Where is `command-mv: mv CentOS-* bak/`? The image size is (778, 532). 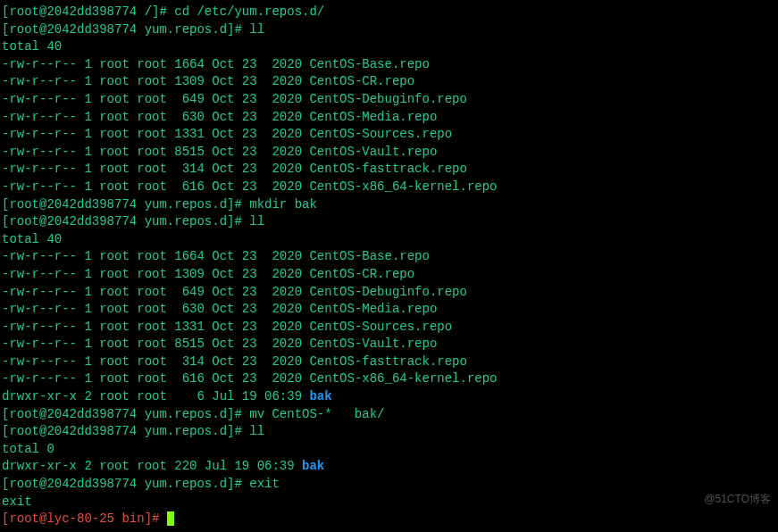 command-mv: mv CentOS-* bak/ is located at coordinates (316, 414).